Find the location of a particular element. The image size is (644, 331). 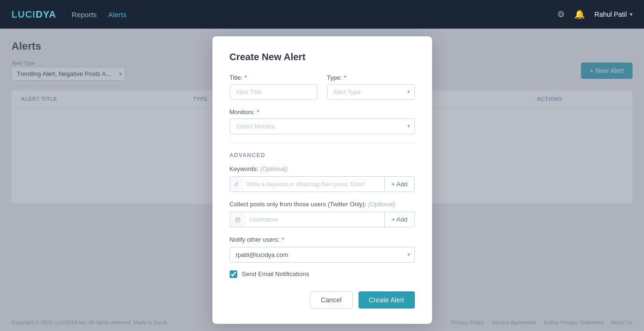

title-group: Title: * is located at coordinates (274, 87).